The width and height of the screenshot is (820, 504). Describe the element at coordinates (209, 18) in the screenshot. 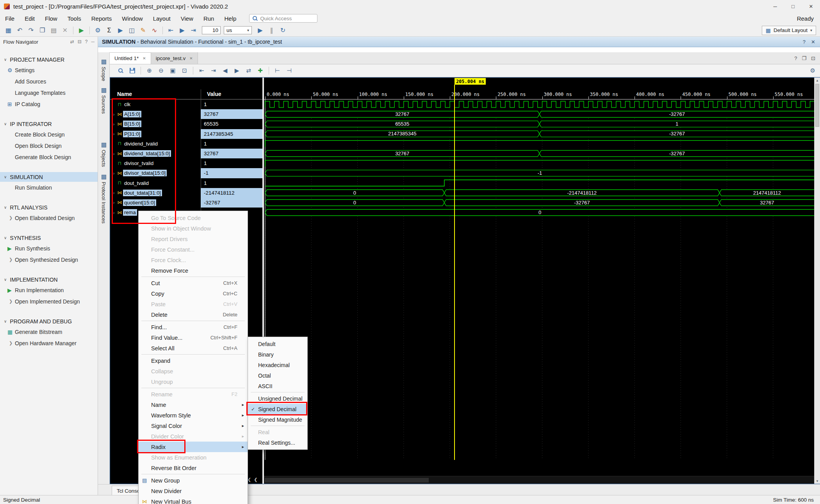

I see `menubar-run: Run` at that location.